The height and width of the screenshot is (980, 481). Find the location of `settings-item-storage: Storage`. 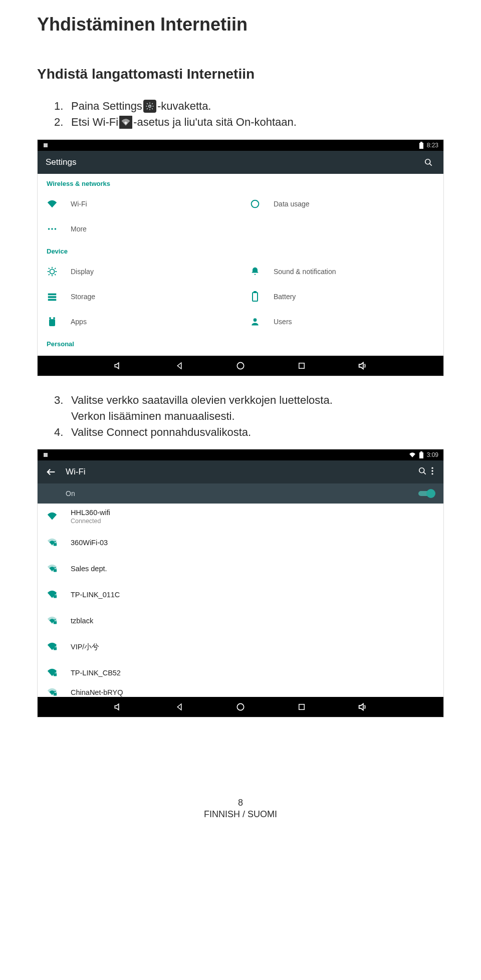

settings-item-storage: Storage is located at coordinates (139, 297).